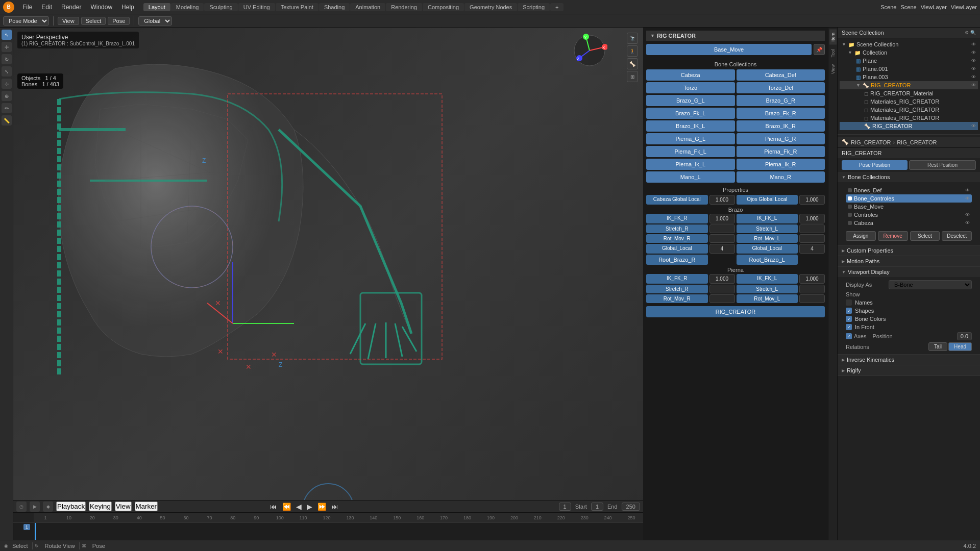 The image size is (980, 551). I want to click on coll-controles: Controles 👁, so click(909, 215).